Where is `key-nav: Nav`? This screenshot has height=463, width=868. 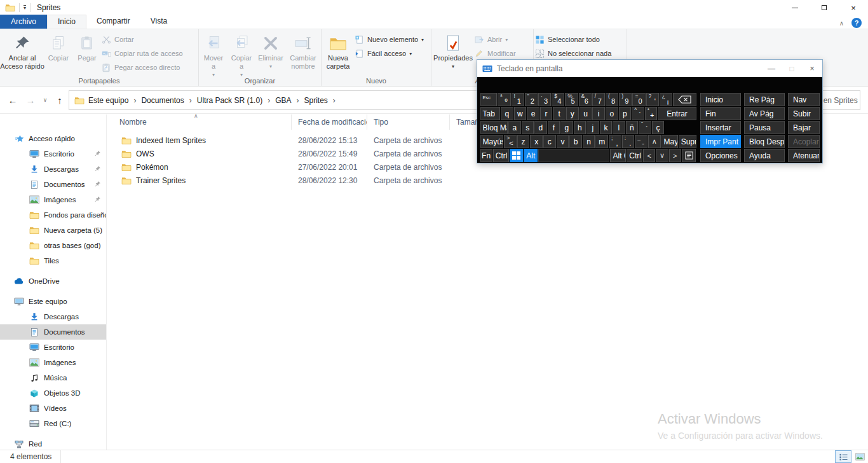
key-nav: Nav is located at coordinates (804, 99).